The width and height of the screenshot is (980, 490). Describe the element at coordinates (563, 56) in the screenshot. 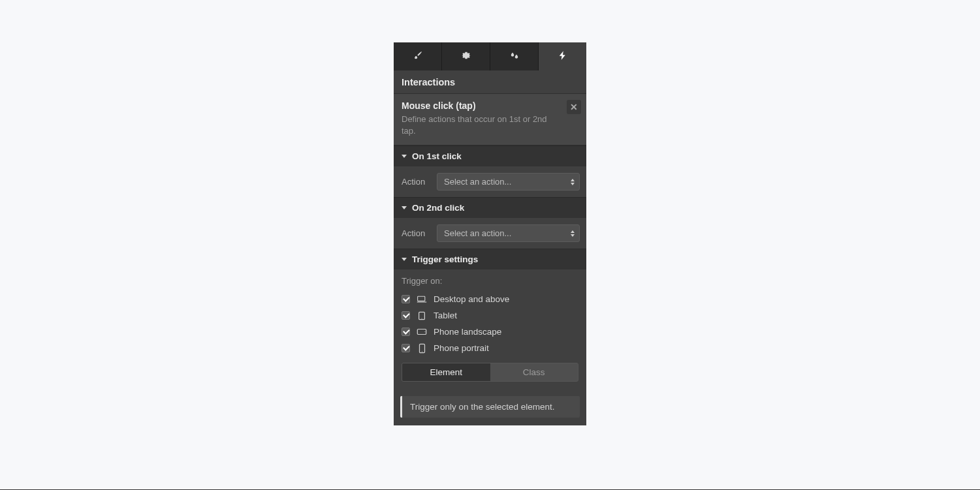

I see `tab-interactions` at that location.